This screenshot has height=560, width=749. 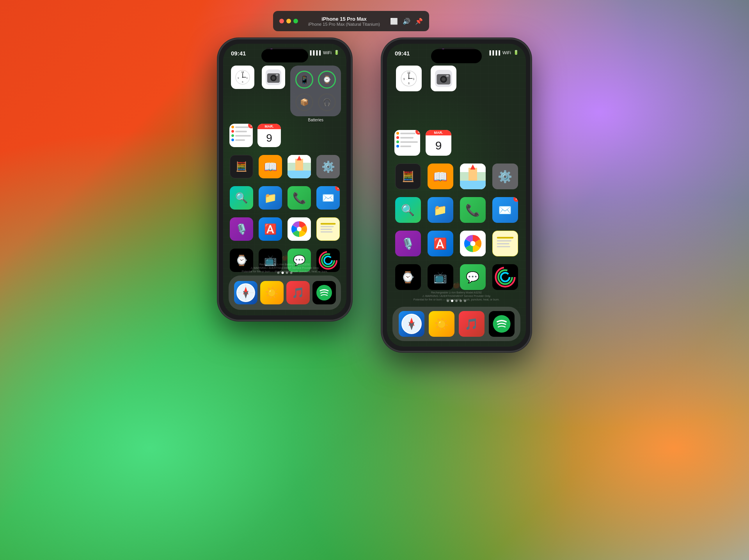 I want to click on pin-icon: 📌, so click(x=419, y=21).